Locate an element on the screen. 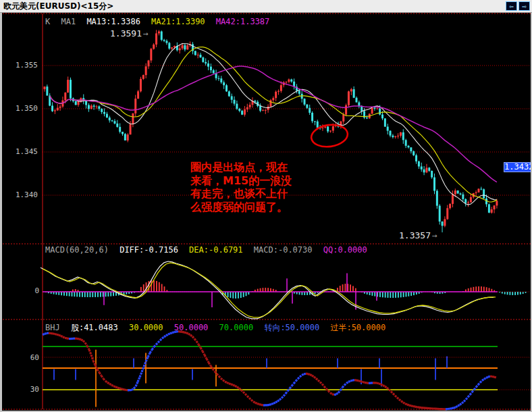 The height and width of the screenshot is (412, 532). high-price-marker: 1.3591→ is located at coordinates (130, 34).